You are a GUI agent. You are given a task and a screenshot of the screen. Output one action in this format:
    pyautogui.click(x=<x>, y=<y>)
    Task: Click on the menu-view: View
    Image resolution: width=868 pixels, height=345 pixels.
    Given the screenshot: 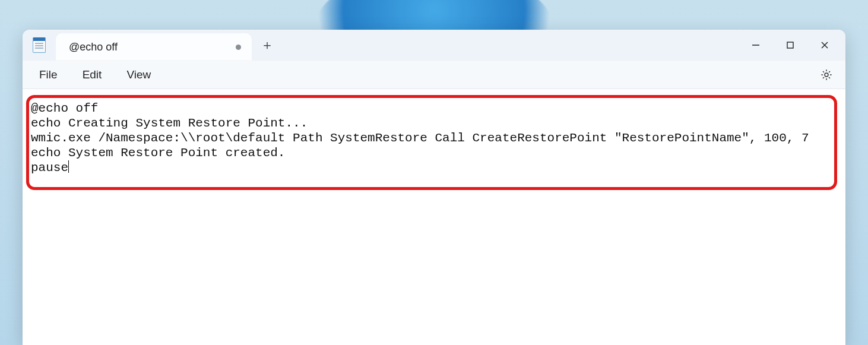 What is the action you would take?
    pyautogui.click(x=139, y=75)
    